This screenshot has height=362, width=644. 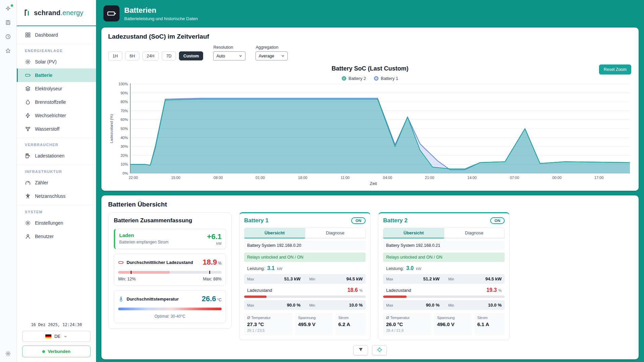 What do you see at coordinates (48, 89) in the screenshot?
I see `sidebar-item-label: Elektrolyseur` at bounding box center [48, 89].